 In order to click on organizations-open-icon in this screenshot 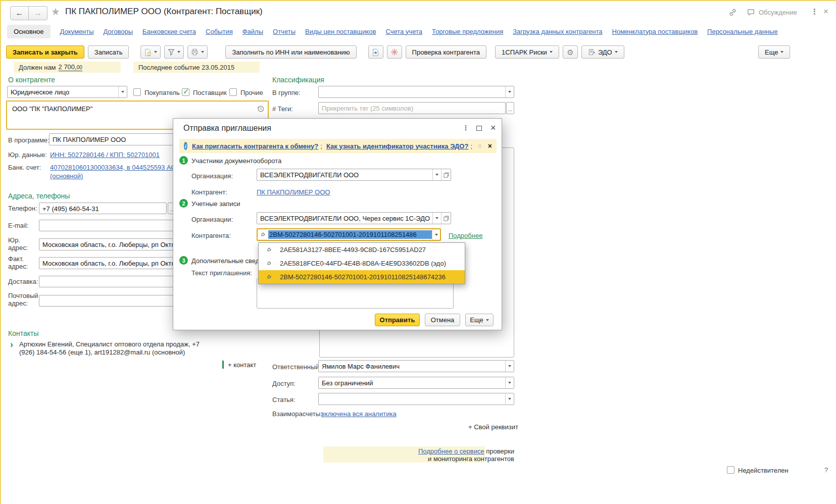, I will do `click(446, 218)`.